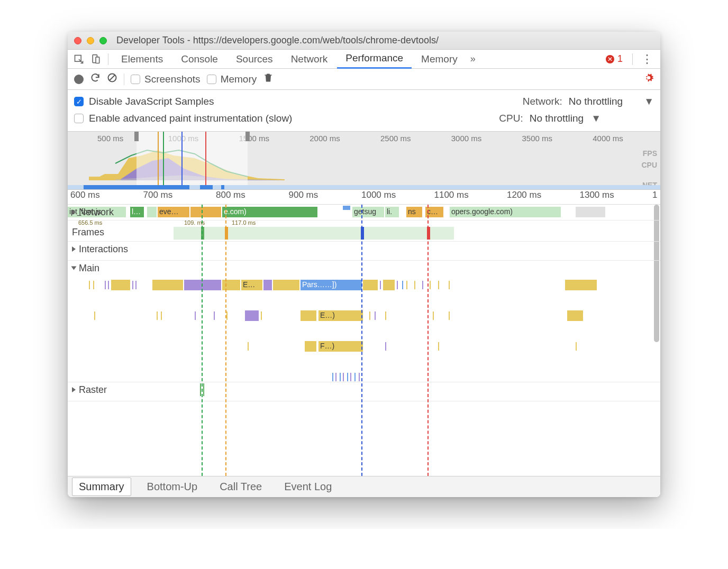  What do you see at coordinates (172, 487) in the screenshot?
I see `details-tab-bottom-up: Bottom-Up` at bounding box center [172, 487].